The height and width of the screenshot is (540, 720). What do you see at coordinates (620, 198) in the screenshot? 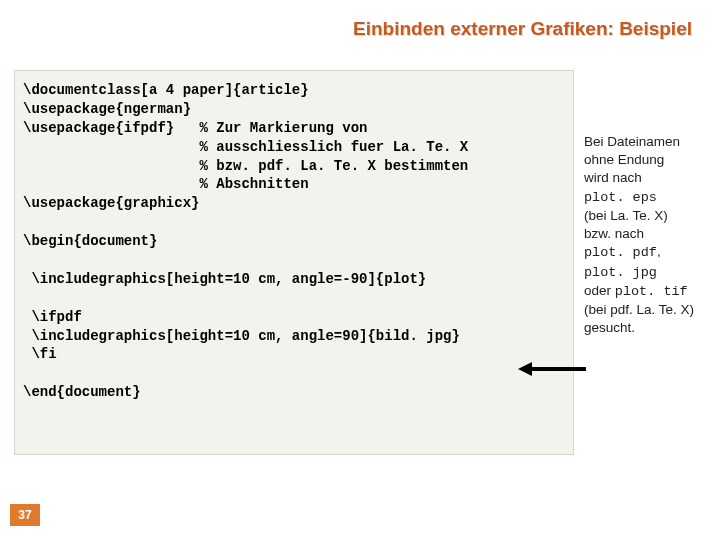
I see `note-code: plot. eps` at bounding box center [620, 198].